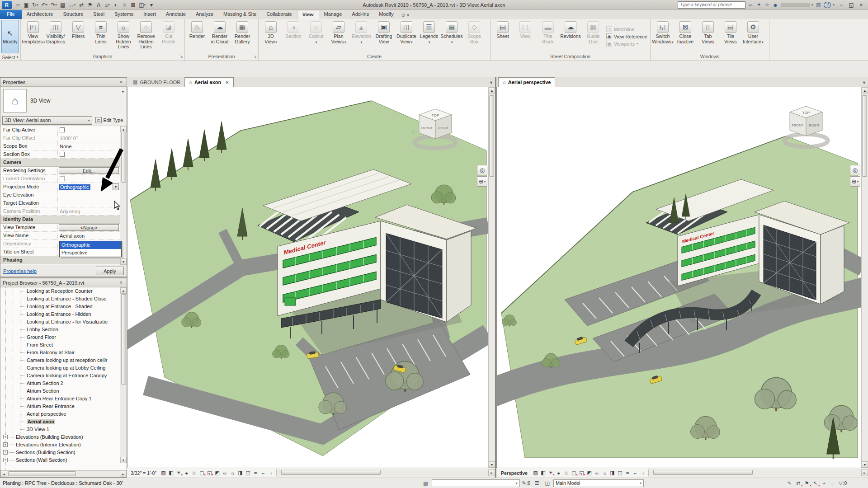 This screenshot has width=868, height=488. What do you see at coordinates (204, 14) in the screenshot?
I see `ribbon-tab: Analyze` at bounding box center [204, 14].